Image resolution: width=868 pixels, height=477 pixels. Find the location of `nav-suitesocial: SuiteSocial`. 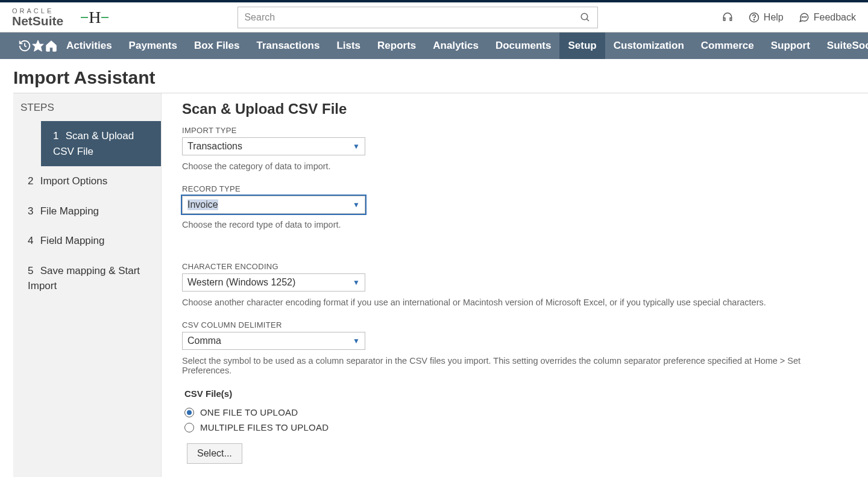

nav-suitesocial: SuiteSocial is located at coordinates (843, 46).